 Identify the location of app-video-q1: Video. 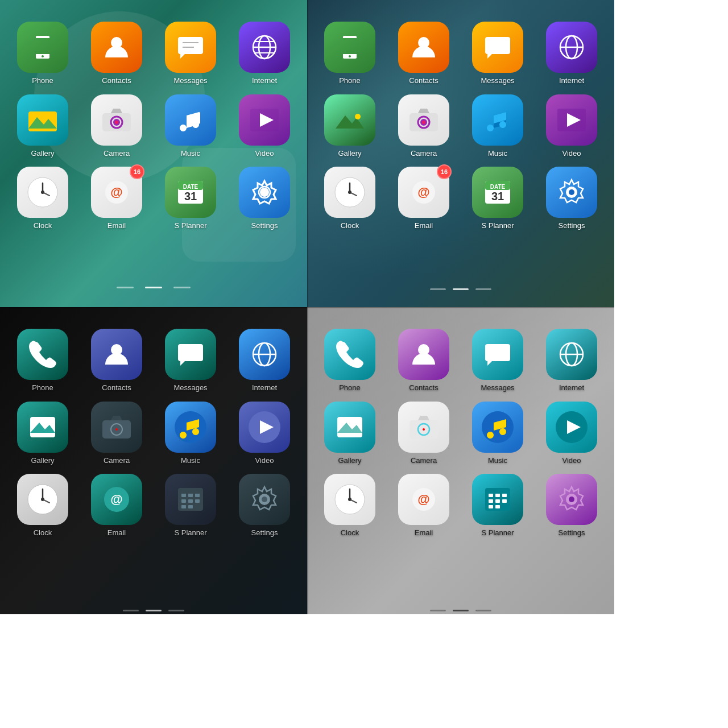
(264, 126).